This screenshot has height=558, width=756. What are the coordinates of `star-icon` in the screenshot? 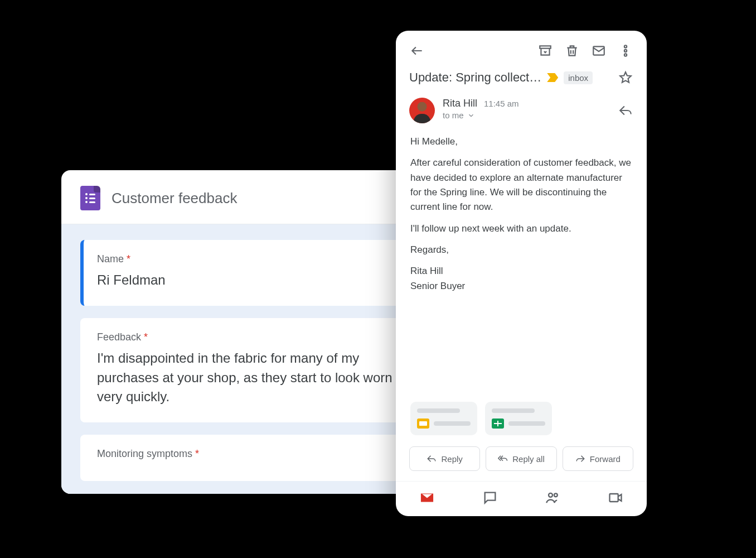 It's located at (626, 78).